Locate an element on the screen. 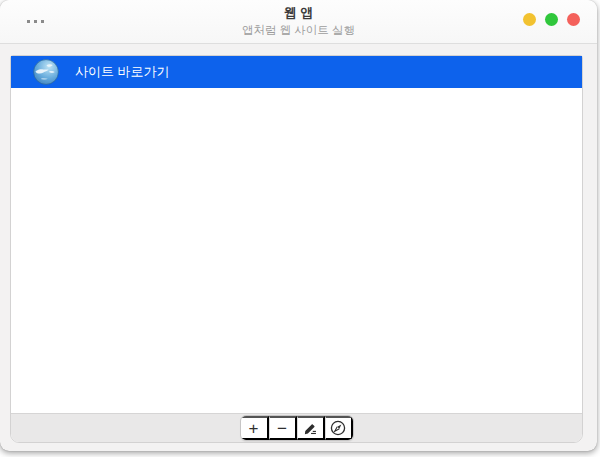 The image size is (600, 457). list-item-label: 사이트 바로가기 is located at coordinates (122, 72).